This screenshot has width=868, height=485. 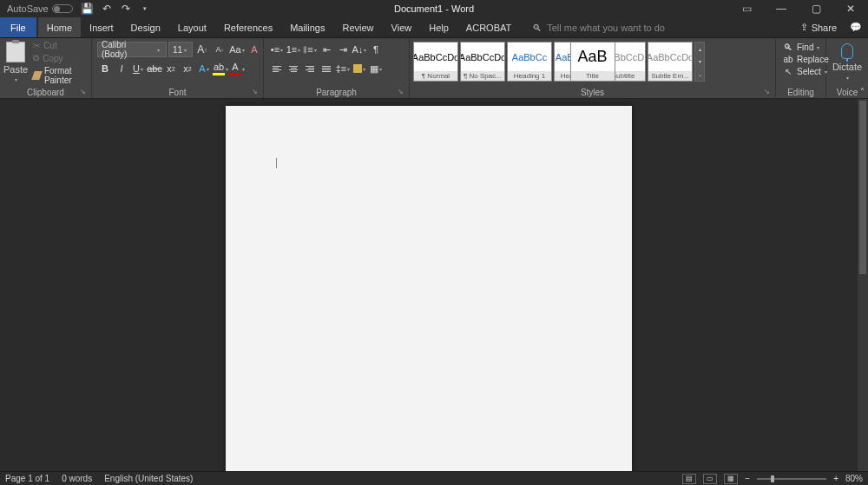 What do you see at coordinates (343, 69) in the screenshot?
I see `line-spacing-button: ‡≡` at bounding box center [343, 69].